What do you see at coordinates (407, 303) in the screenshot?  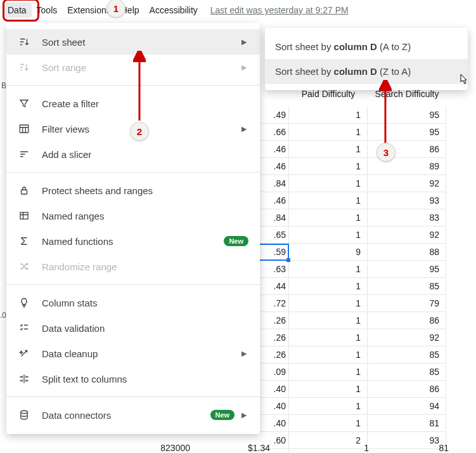 I see `cell-search-difficulty: 79` at bounding box center [407, 303].